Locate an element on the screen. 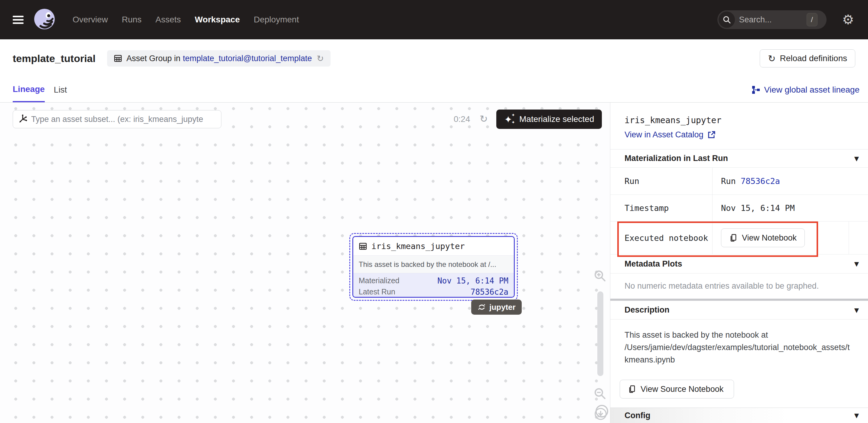 The height and width of the screenshot is (423, 868). search-shortcut-badge: / is located at coordinates (812, 20).